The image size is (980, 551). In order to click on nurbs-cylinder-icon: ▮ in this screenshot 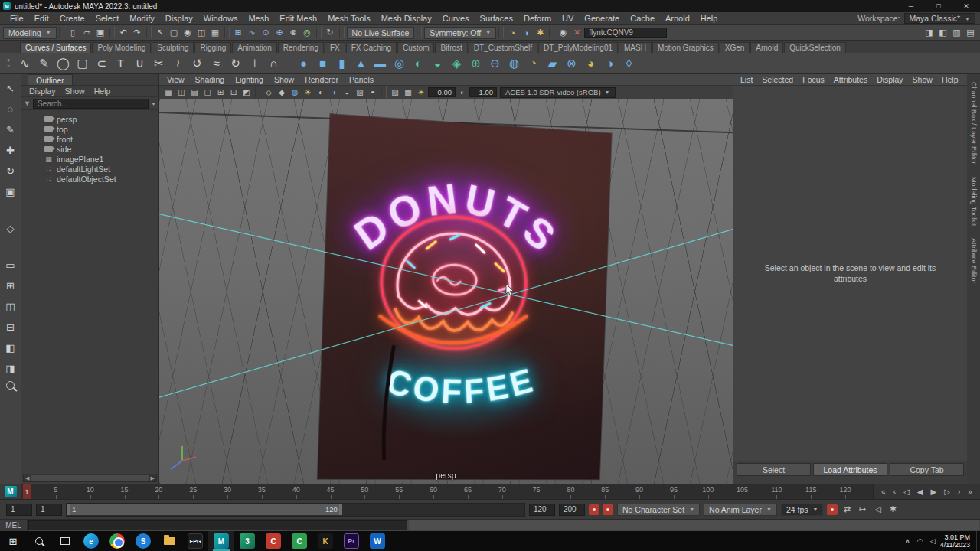, I will do `click(341, 63)`.